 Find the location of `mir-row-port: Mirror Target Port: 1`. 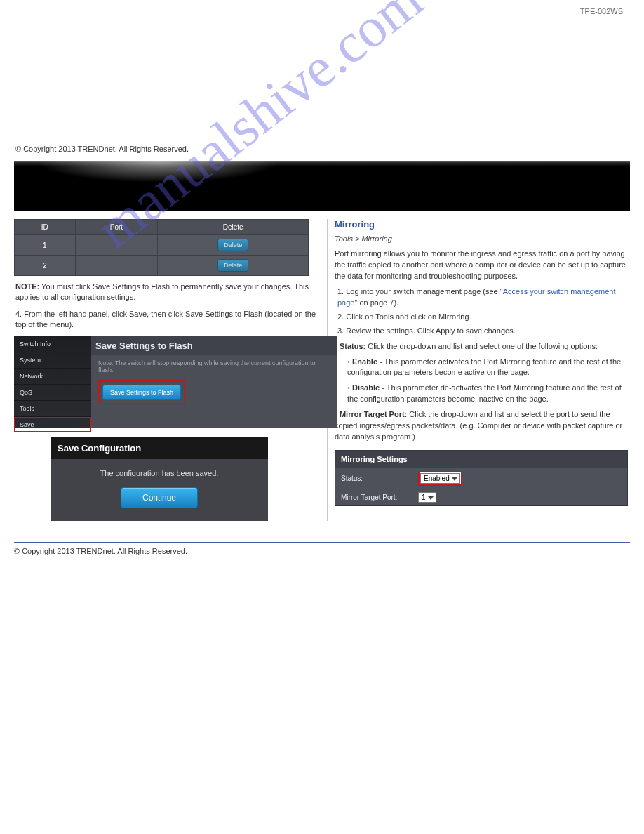

mir-row-port: Mirror Target Port: 1 is located at coordinates (481, 497).